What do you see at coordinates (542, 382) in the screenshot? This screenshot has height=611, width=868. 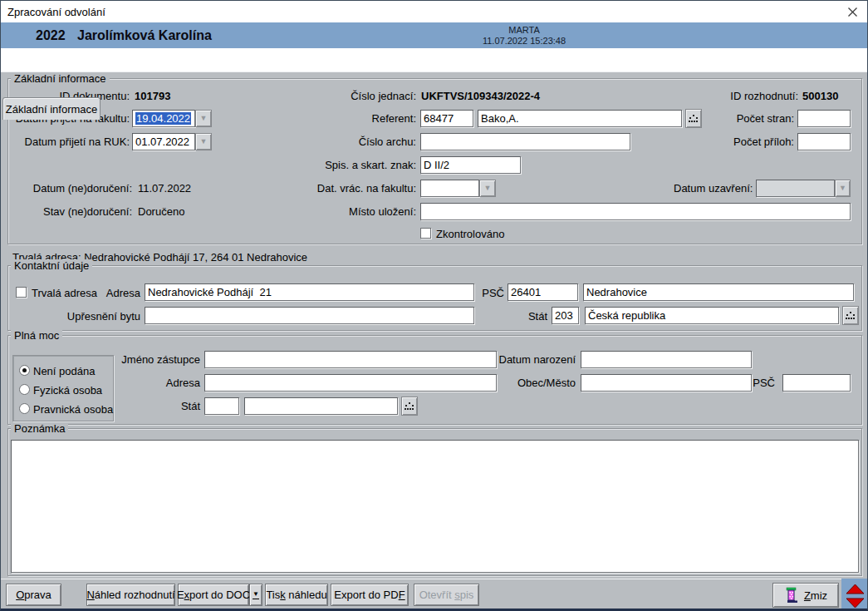 I see `obec-mesto-label: Obec/Město` at bounding box center [542, 382].